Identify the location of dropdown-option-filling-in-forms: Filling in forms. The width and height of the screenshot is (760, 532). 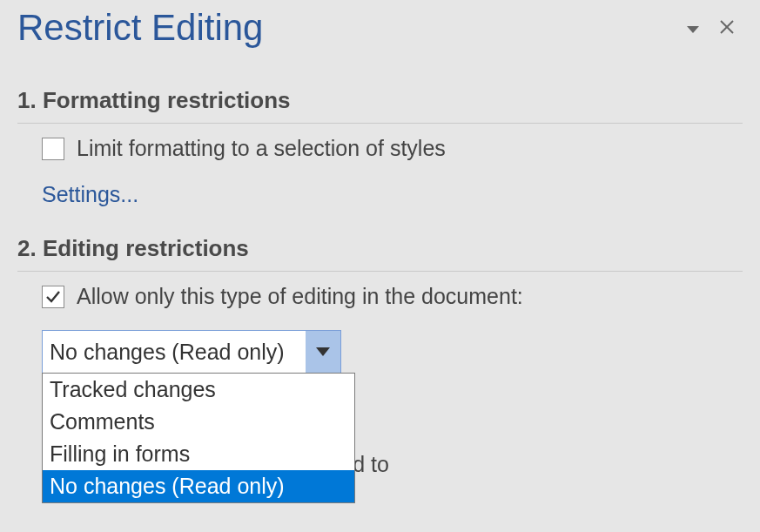
(198, 455).